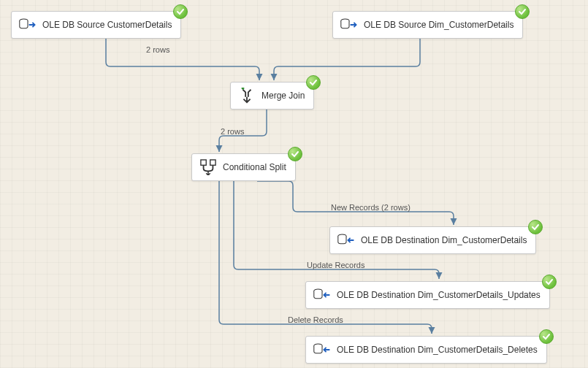 The height and width of the screenshot is (368, 588). What do you see at coordinates (254, 167) in the screenshot?
I see `node-label: Conditional Split` at bounding box center [254, 167].